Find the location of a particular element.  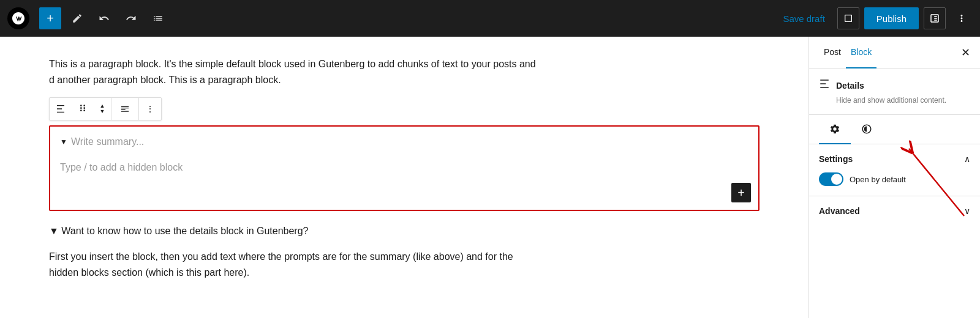

add-block-button: + is located at coordinates (50, 18).